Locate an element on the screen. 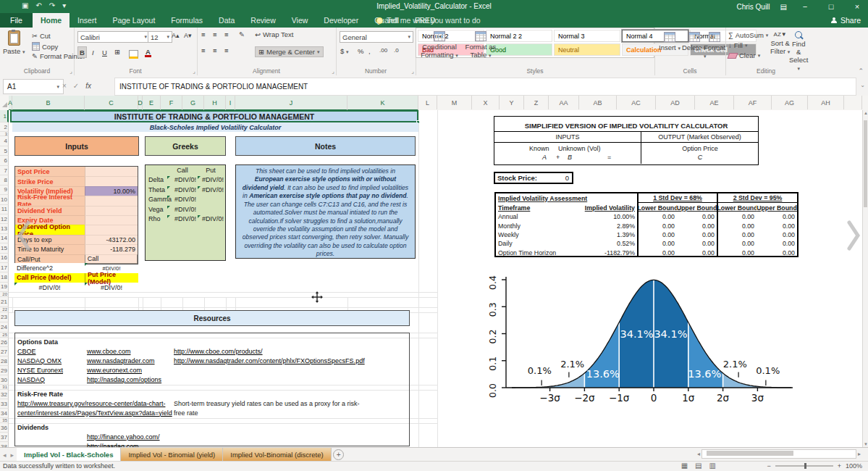  column-header-AD: AD is located at coordinates (675, 103).